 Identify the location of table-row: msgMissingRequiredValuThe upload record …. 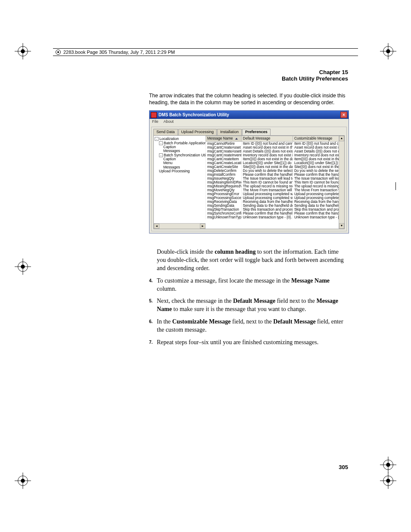
(275, 186).